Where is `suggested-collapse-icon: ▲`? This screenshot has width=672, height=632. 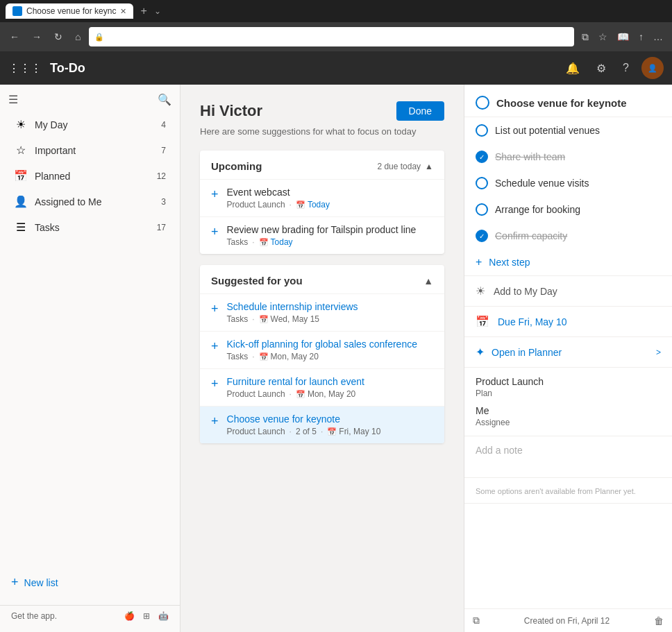 suggested-collapse-icon: ▲ is located at coordinates (428, 281).